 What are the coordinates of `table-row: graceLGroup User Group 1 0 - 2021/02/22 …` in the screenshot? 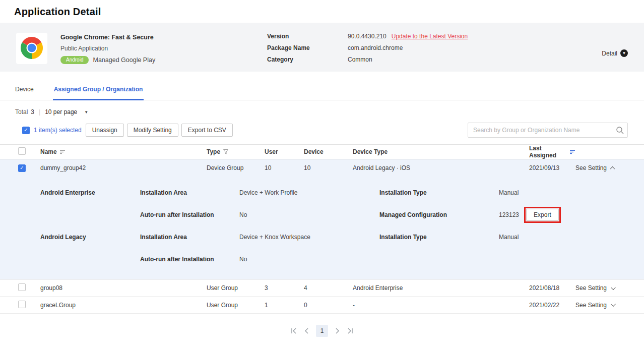 It's located at (322, 305).